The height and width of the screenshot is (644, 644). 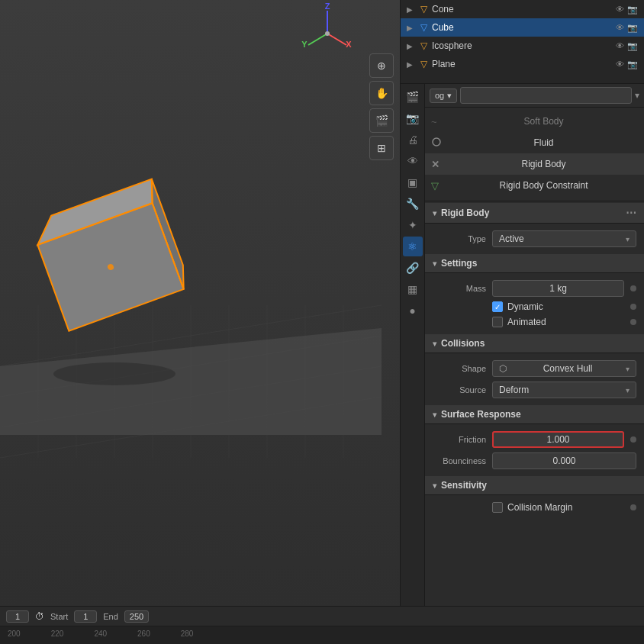 I want to click on dynamic-checkbox, so click(x=497, y=307).